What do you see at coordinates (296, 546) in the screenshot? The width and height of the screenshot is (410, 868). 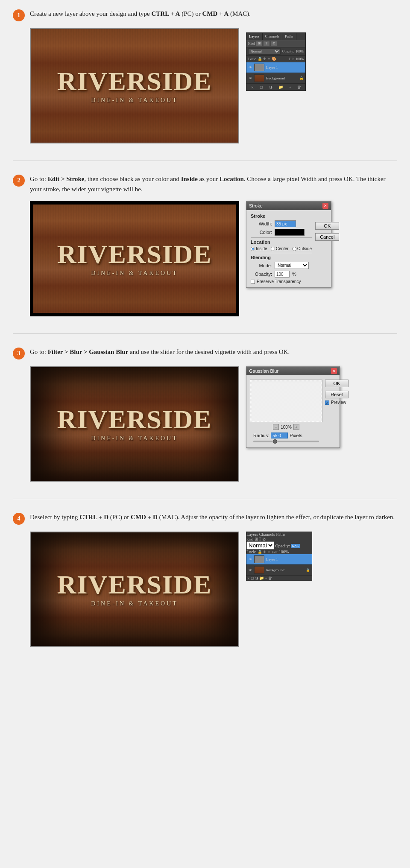 I see `opacity-value-4: 62%` at bounding box center [296, 546].